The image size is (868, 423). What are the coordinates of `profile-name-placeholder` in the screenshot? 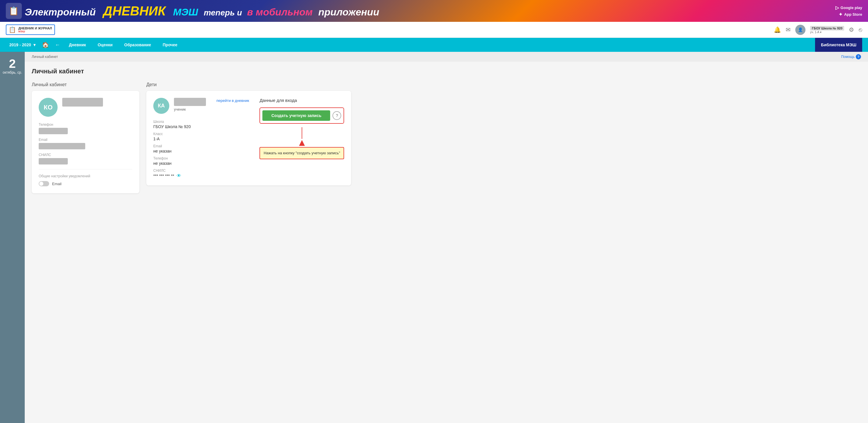 It's located at (83, 102).